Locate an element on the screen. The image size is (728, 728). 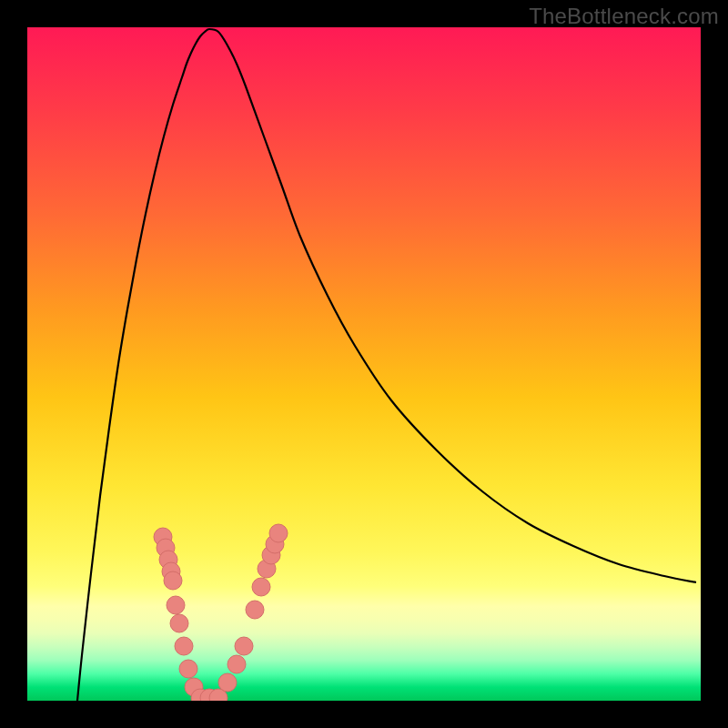
watermark-text: TheBottleneck.com is located at coordinates (624, 16).